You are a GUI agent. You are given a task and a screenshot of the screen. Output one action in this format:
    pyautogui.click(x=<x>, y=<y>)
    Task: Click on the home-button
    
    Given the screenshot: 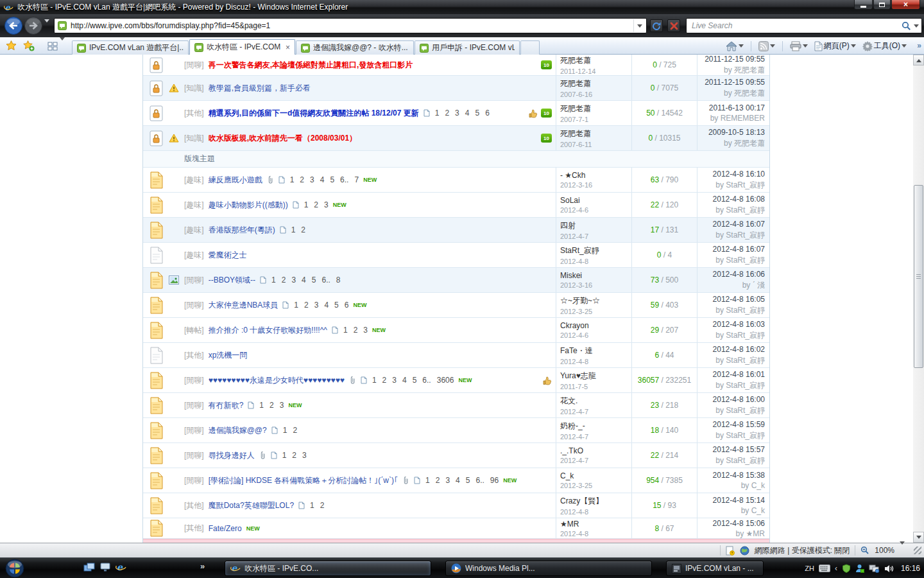 What is the action you would take?
    pyautogui.click(x=735, y=46)
    